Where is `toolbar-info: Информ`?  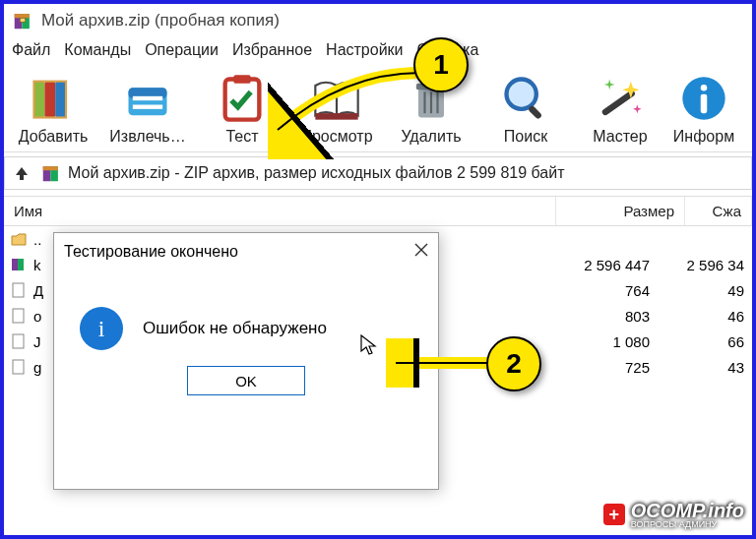
toolbar-info: Информ is located at coordinates (704, 110).